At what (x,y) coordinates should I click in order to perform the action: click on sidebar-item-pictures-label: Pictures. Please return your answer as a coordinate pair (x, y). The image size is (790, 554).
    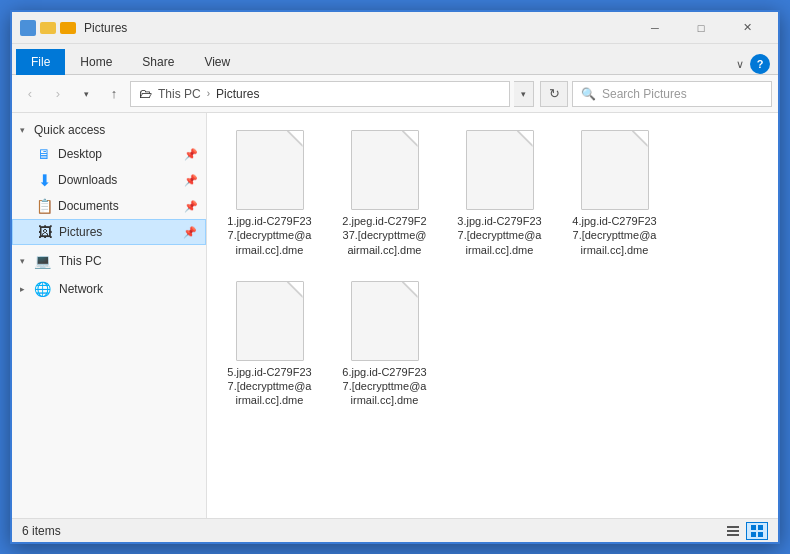
    Looking at the image, I should click on (118, 232).